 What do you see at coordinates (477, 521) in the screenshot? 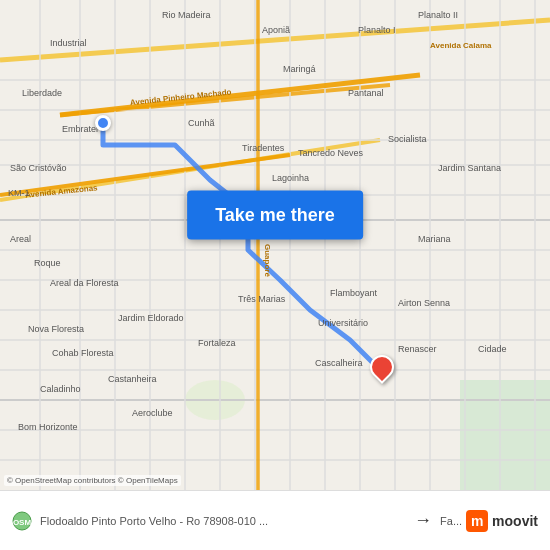
I see `moovit-icon: m` at bounding box center [477, 521].